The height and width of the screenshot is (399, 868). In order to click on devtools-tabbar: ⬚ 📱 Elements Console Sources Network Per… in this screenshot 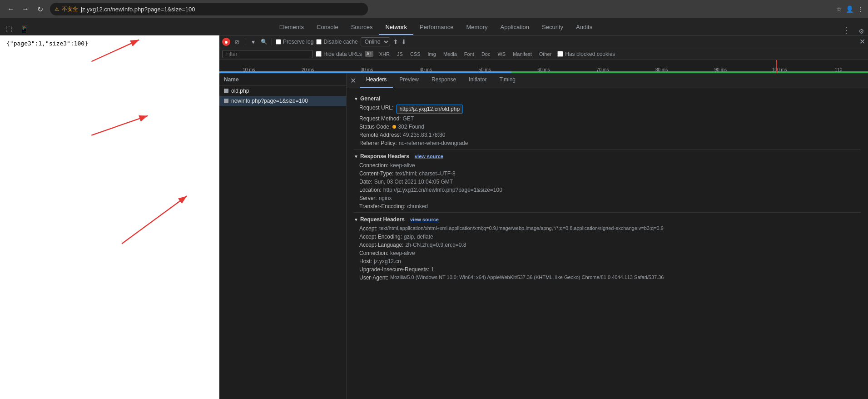, I will do `click(434, 27)`.